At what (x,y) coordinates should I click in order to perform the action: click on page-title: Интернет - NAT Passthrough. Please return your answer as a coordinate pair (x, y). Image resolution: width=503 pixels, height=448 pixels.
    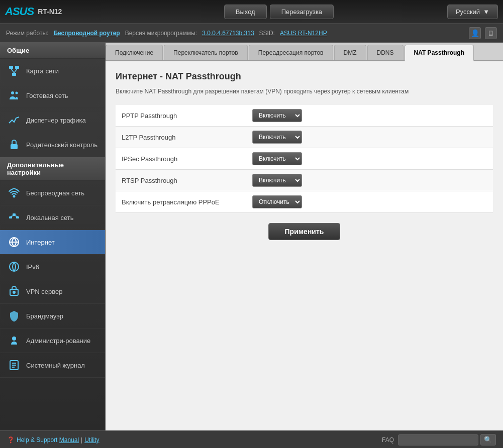
    Looking at the image, I should click on (305, 76).